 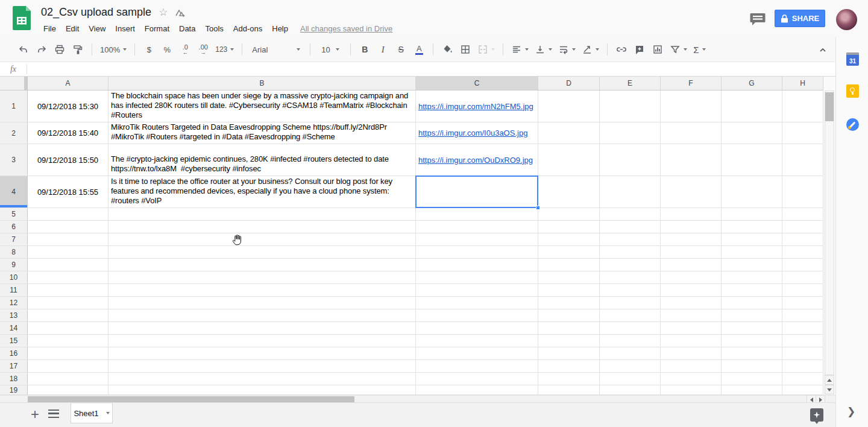 What do you see at coordinates (752, 106) in the screenshot?
I see `cell-G1` at bounding box center [752, 106].